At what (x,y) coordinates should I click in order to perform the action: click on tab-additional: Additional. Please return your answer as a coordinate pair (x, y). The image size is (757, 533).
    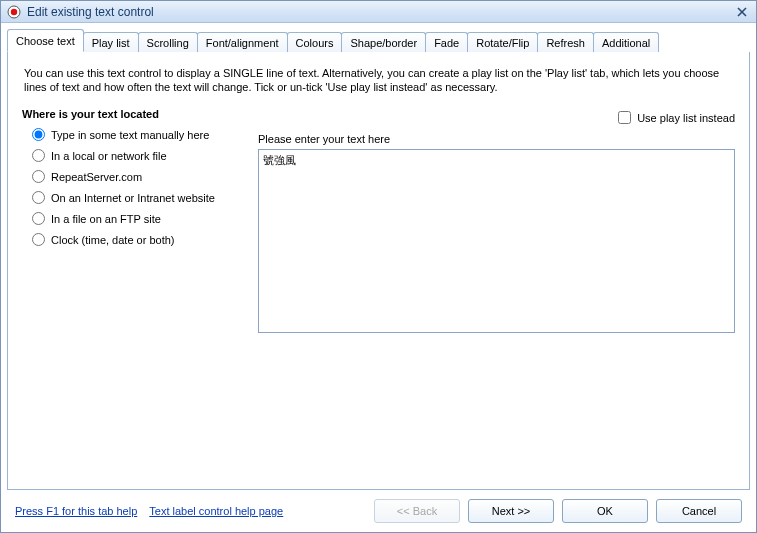
    Looking at the image, I should click on (626, 42).